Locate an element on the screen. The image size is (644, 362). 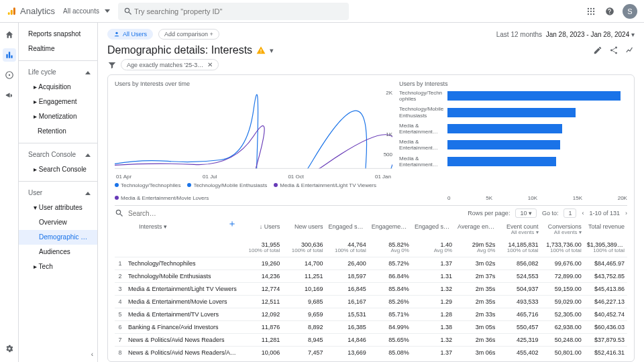
avatar: S is located at coordinates (630, 11).